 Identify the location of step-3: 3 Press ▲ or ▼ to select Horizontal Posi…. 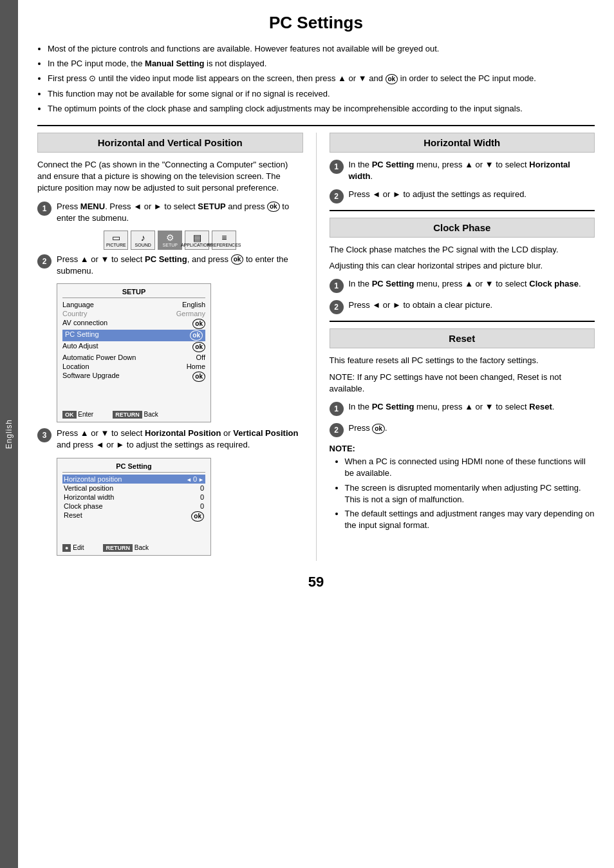
(170, 439).